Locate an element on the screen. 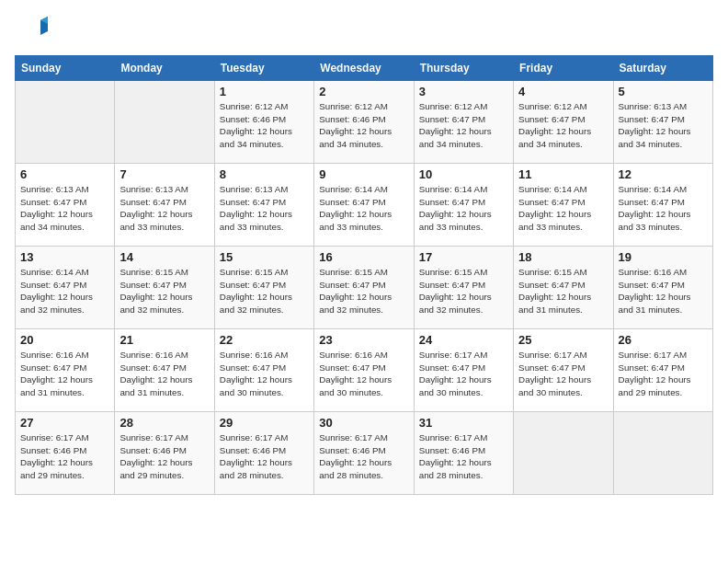 The height and width of the screenshot is (563, 728). calendar-cell: 4Sunrise: 6:12 AM Sunset: 6:47 PM Daylig… is located at coordinates (563, 122).